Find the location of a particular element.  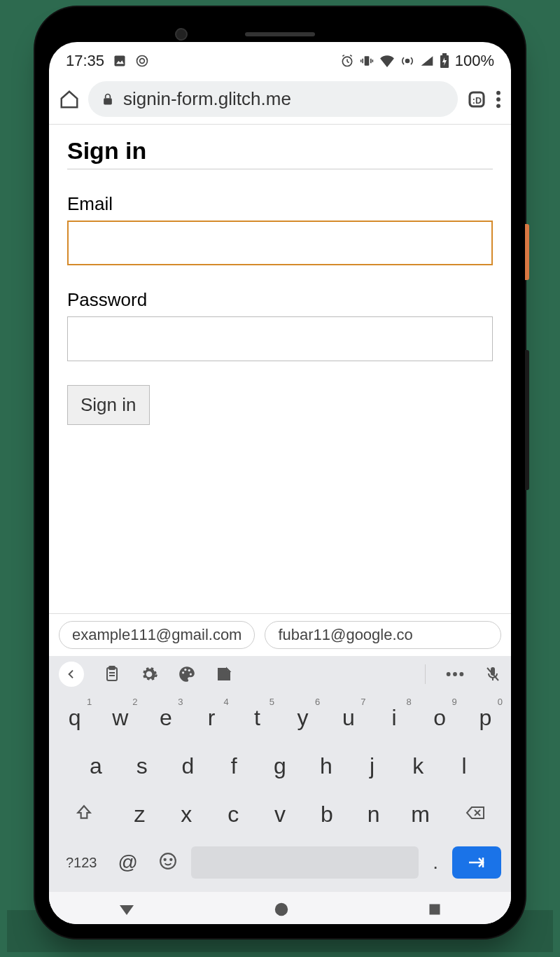

key-i: 8i is located at coordinates (393, 715).